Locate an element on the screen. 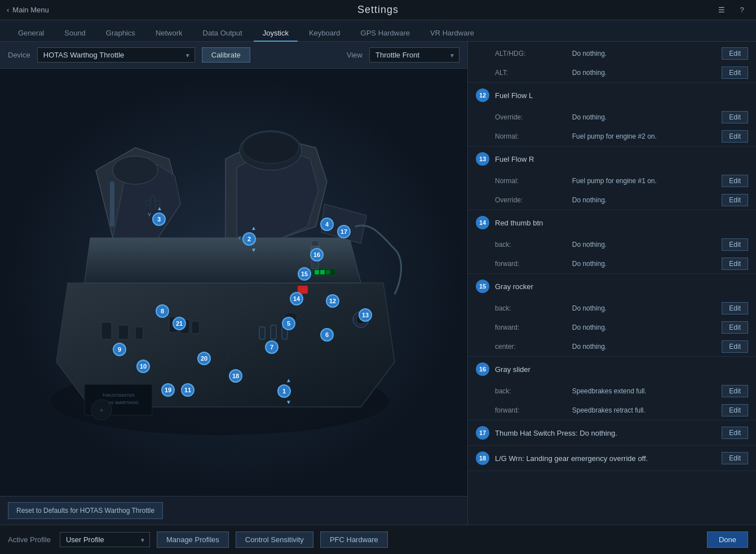 The width and height of the screenshot is (756, 554). edit-15-forward: Edit is located at coordinates (735, 327).